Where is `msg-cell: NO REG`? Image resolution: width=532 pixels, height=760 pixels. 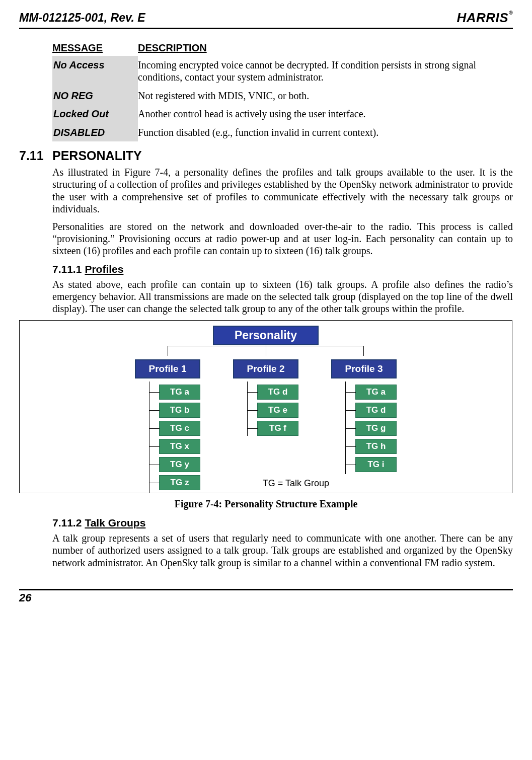
msg-cell: NO REG is located at coordinates (95, 96).